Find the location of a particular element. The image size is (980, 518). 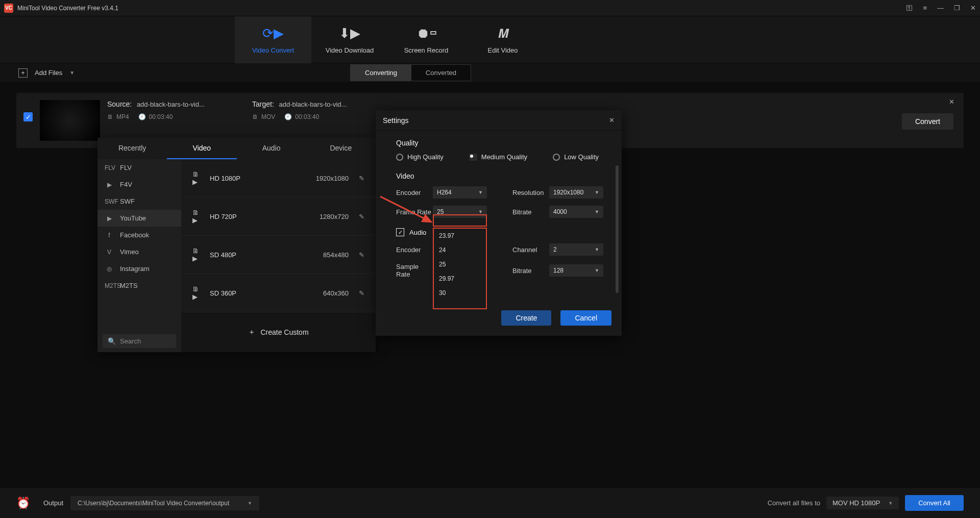

format-tab-recently: Recently is located at coordinates (132, 149).